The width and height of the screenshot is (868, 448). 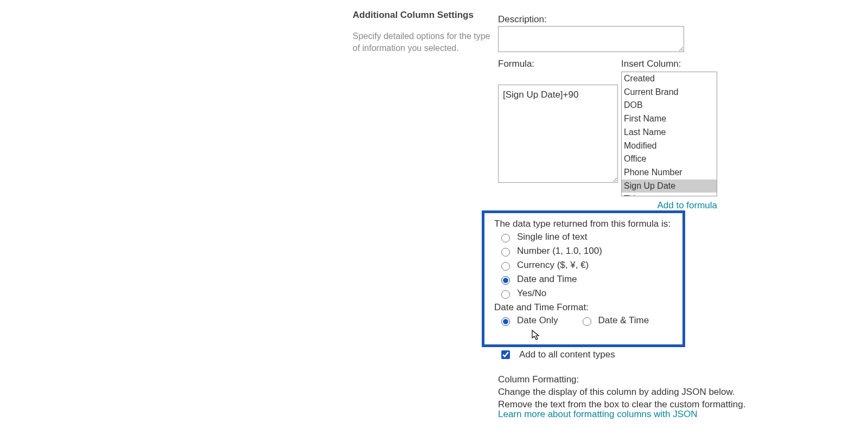 What do you see at coordinates (669, 206) in the screenshot?
I see `add-to-formula-link: Add to formula` at bounding box center [669, 206].